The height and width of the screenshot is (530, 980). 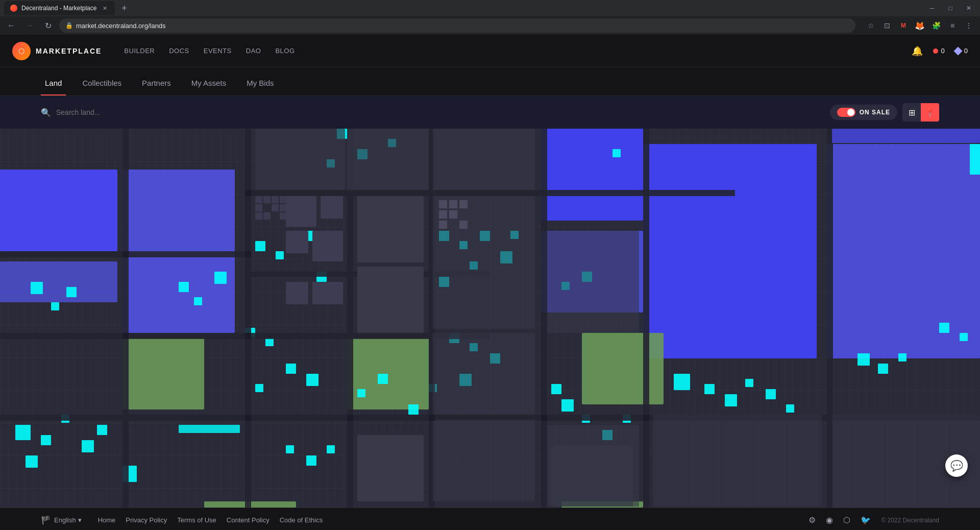 I want to click on mana-count: 0, so click(x=943, y=51).